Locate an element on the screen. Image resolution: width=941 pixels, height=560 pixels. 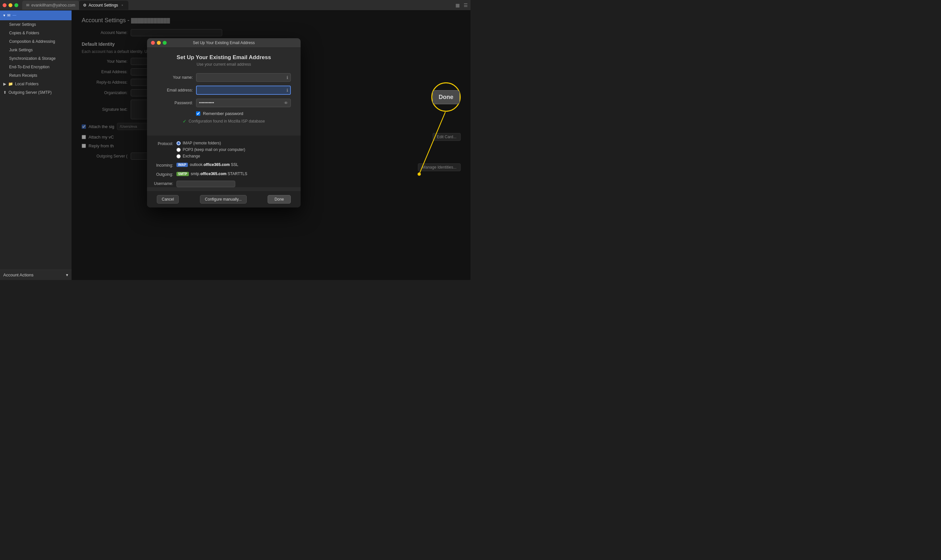
sidebar-item-junk-settings: Junk Settings is located at coordinates (36, 50).